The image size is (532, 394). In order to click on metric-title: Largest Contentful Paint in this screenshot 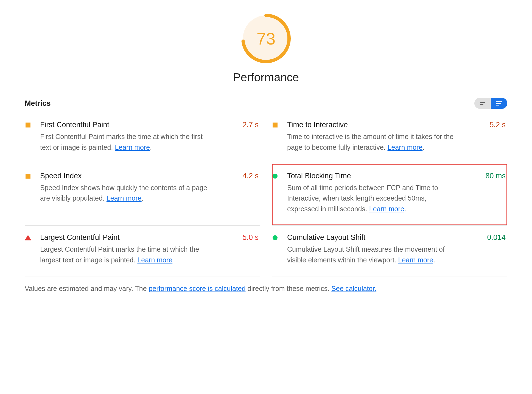, I will do `click(138, 237)`.